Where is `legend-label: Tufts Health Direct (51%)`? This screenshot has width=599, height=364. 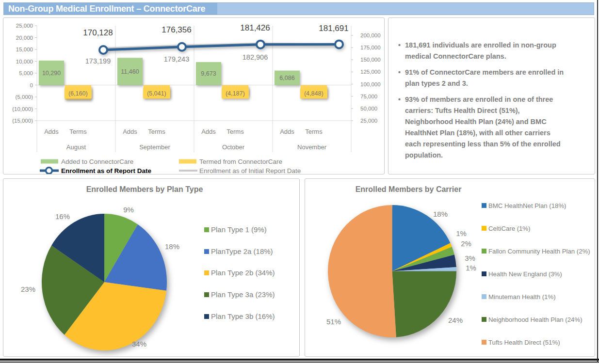
legend-label: Tufts Health Direct (51%) is located at coordinates (524, 342).